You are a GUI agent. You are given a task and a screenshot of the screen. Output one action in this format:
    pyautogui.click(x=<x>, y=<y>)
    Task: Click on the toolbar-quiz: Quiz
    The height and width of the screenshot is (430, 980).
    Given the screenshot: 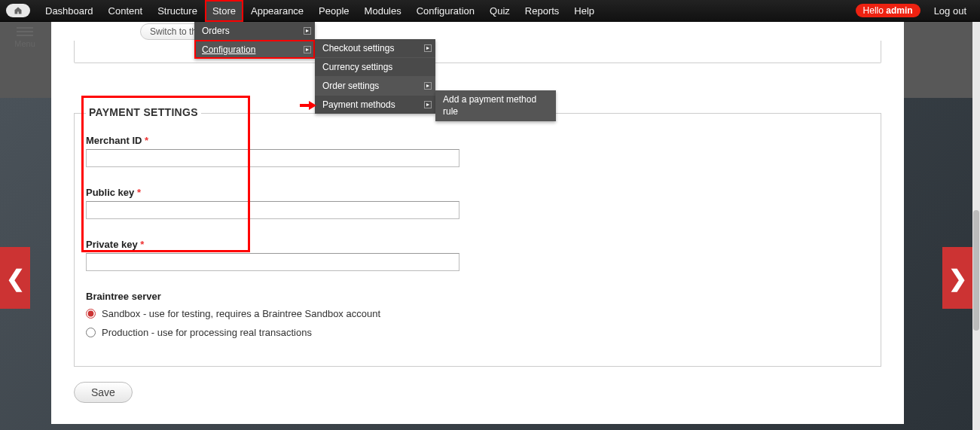 What is the action you would take?
    pyautogui.click(x=500, y=11)
    